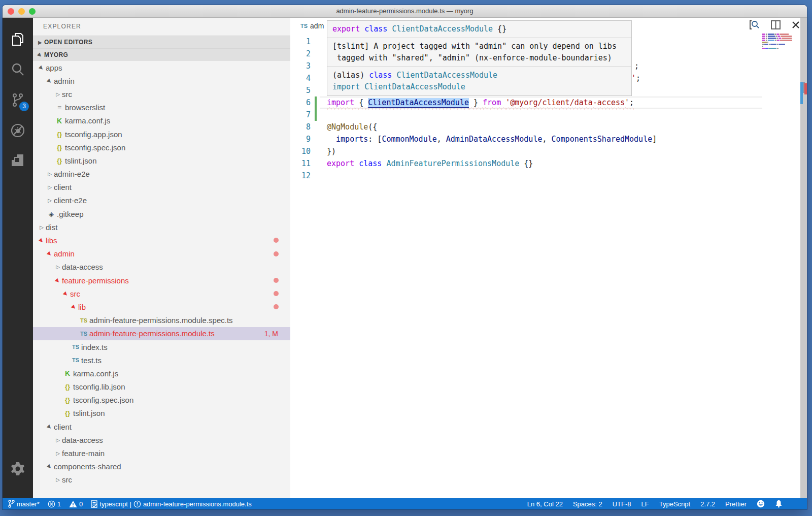 The image size is (812, 516). Describe the element at coordinates (375, 139) in the screenshot. I see `code-token: : [` at that location.